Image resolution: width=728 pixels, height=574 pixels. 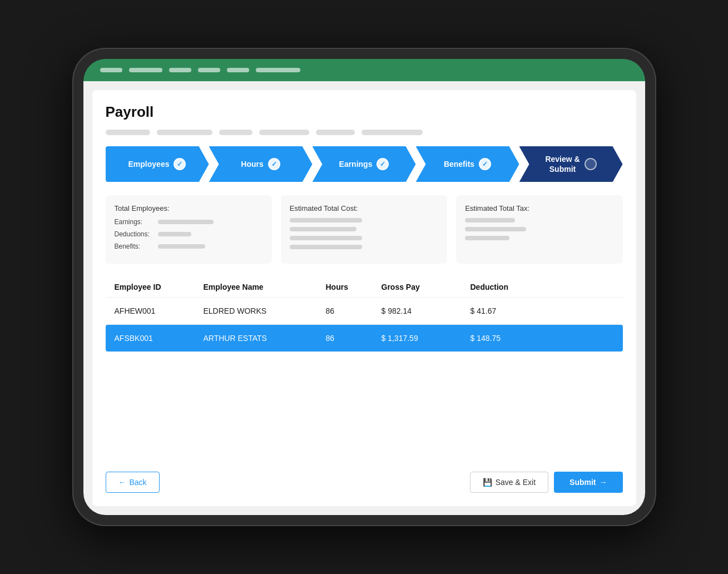 I want to click on step-hours: Hours ✓, so click(x=261, y=164).